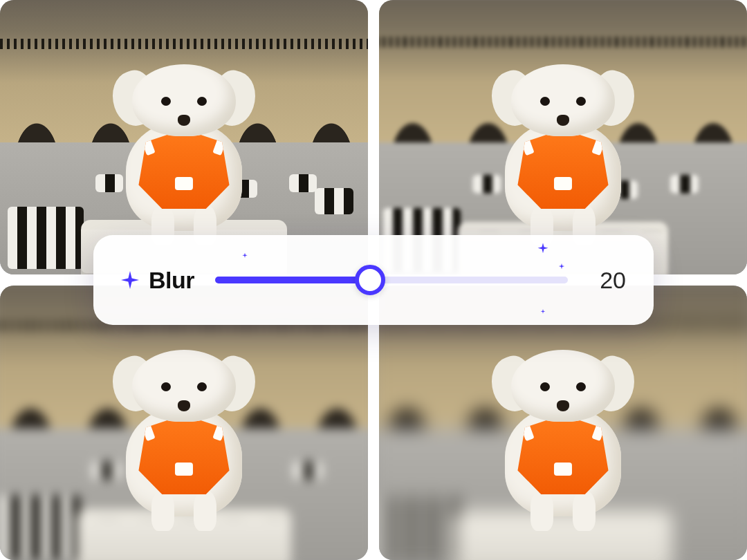 This screenshot has width=747, height=560. What do you see at coordinates (391, 280) in the screenshot?
I see `blur-slider` at bounding box center [391, 280].